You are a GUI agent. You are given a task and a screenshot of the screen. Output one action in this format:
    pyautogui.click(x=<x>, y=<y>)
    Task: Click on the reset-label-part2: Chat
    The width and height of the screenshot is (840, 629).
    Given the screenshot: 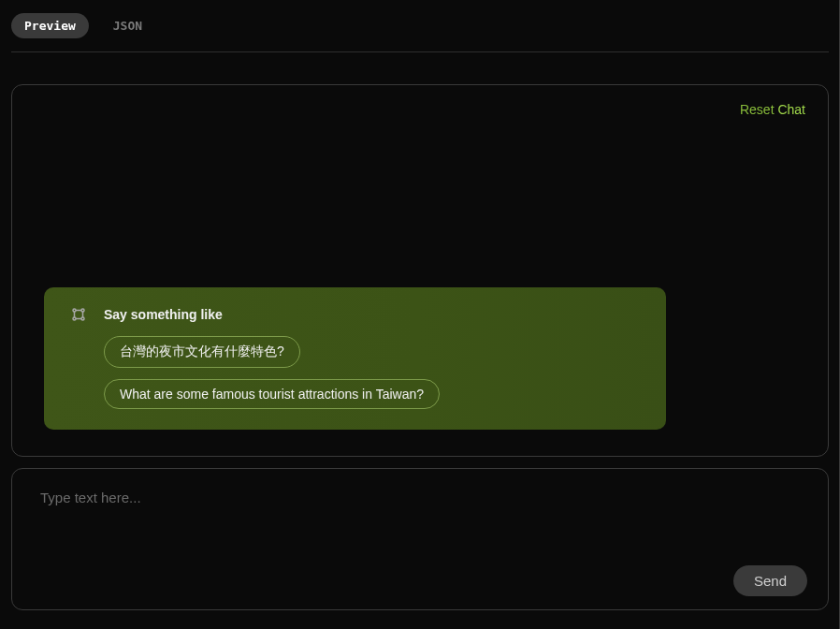 What is the action you would take?
    pyautogui.click(x=791, y=110)
    